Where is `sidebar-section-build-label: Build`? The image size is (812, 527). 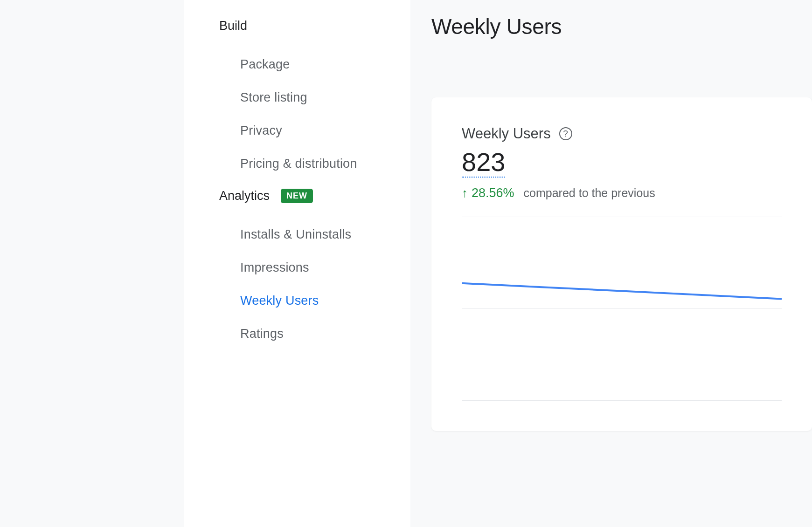 sidebar-section-build-label: Build is located at coordinates (233, 26).